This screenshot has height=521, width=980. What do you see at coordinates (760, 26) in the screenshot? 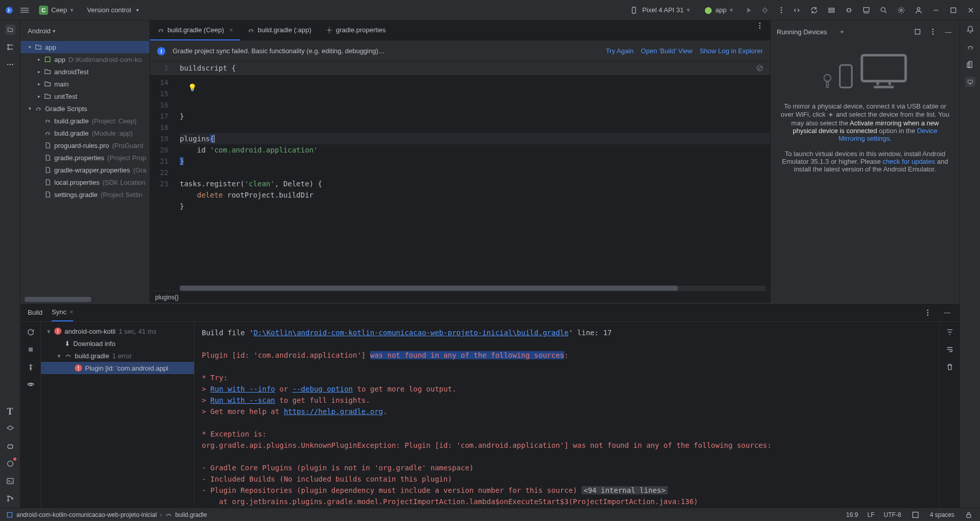
I see `tabs-more-icon` at bounding box center [760, 26].